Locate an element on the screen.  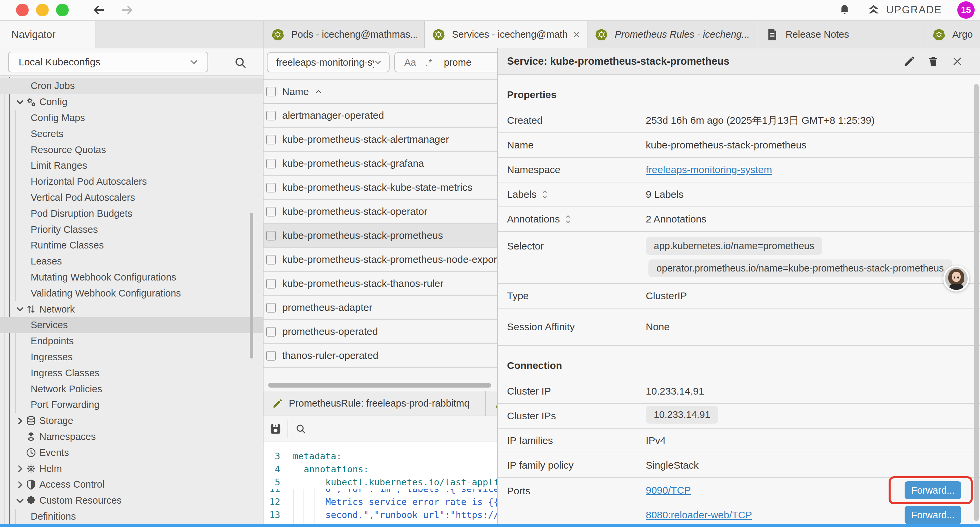
tab-pods-icecheng-mathmas: Pods - icecheng@mathmas... × is located at coordinates (344, 34).